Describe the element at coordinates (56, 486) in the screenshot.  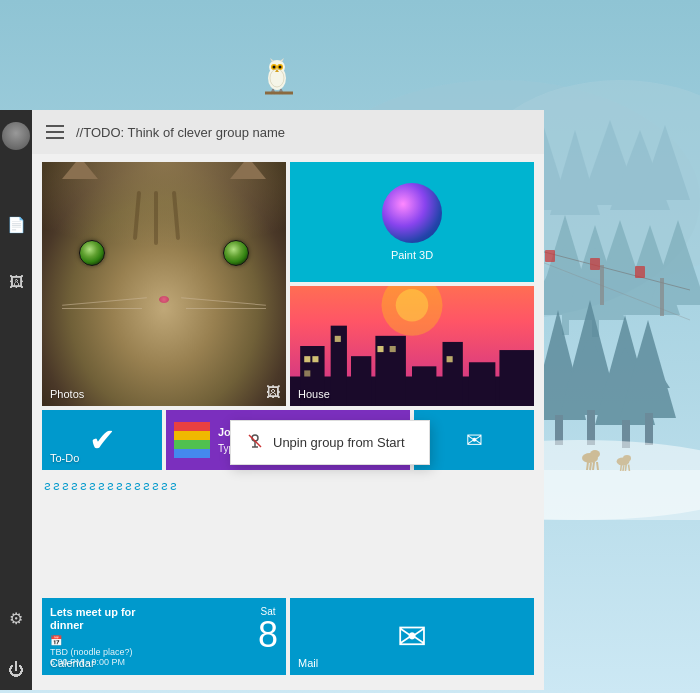
I see `sep-char-2: ꙅ` at that location.